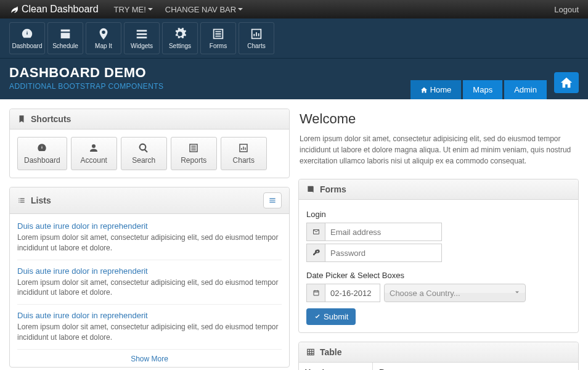 This screenshot has width=588, height=370. Describe the element at coordinates (104, 38) in the screenshot. I see `nav-map: Map It` at that location.